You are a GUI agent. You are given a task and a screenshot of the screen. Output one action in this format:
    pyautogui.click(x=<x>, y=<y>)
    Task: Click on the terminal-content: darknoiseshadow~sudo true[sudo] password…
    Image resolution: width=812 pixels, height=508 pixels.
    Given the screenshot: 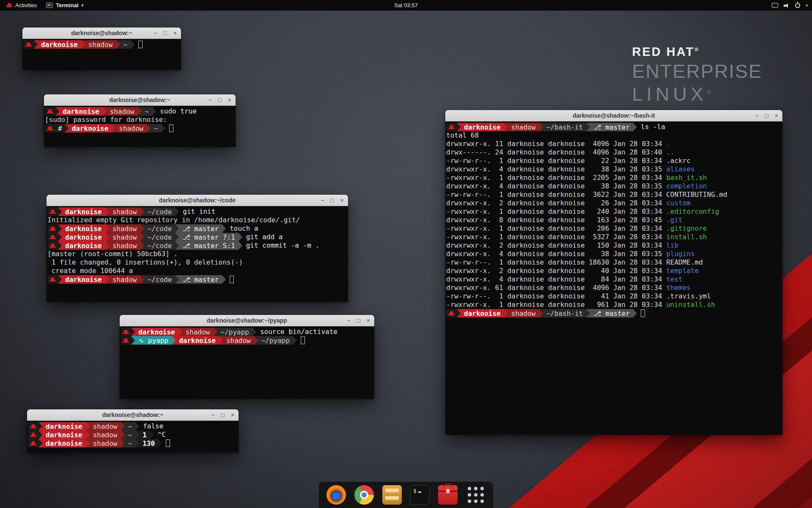 What is the action you would take?
    pyautogui.click(x=140, y=126)
    